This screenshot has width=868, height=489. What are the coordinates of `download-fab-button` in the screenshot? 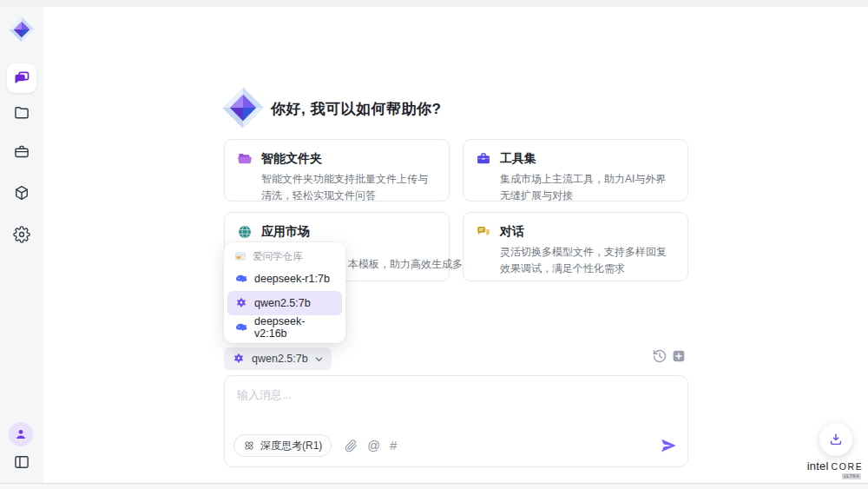 It's located at (836, 439).